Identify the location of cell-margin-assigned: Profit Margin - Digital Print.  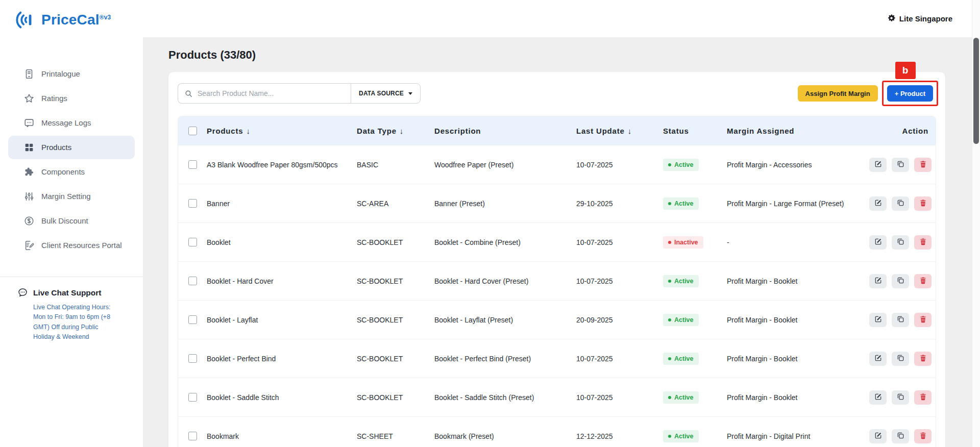
(796, 436).